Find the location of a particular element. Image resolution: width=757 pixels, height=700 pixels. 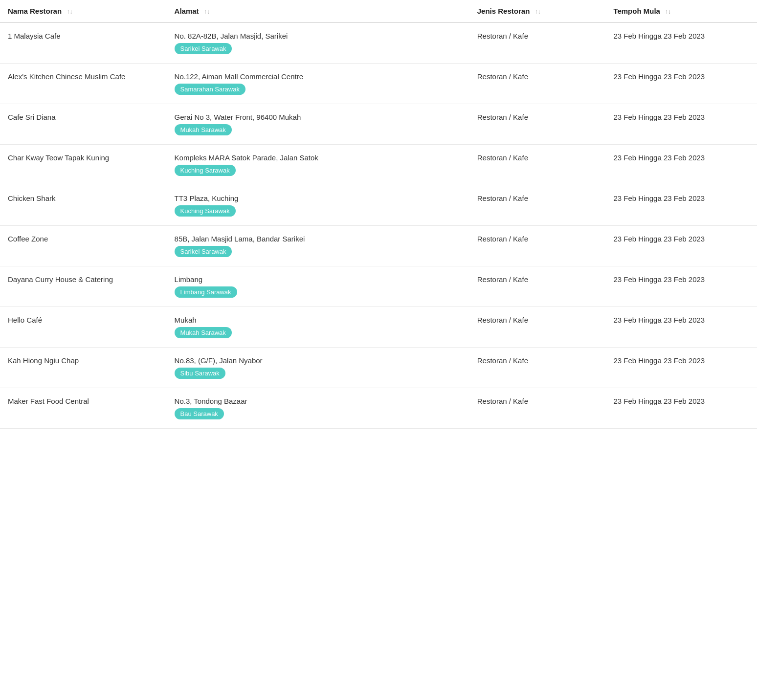

col-nama-sort-icon: ↑↓ is located at coordinates (69, 12).